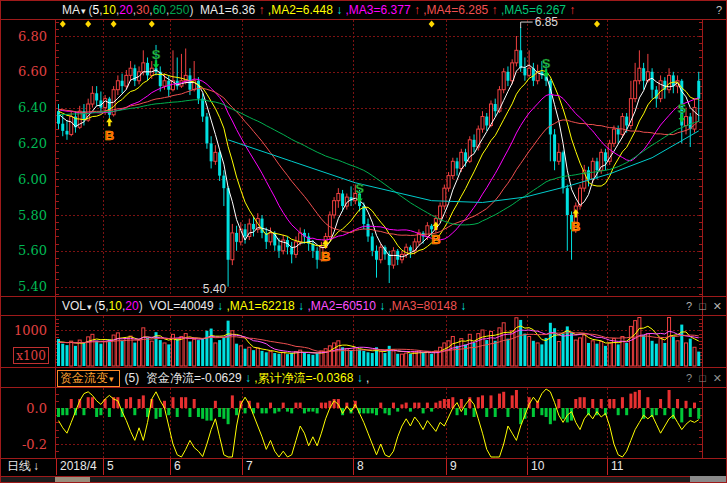  I want to click on vol-values-text: (5,10,20) VOL=40049 ↓ ,MA1=62218 ↓ ,MA2=…, so click(281, 306).